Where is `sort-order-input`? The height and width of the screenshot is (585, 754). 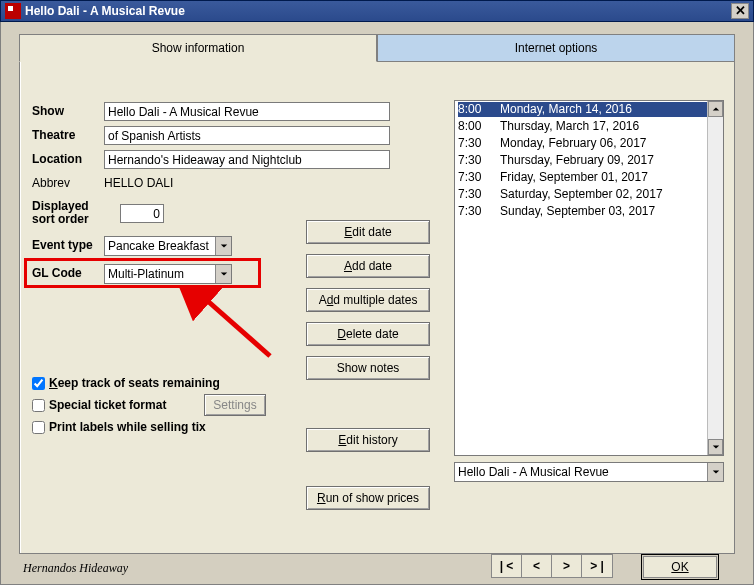 sort-order-input is located at coordinates (142, 214).